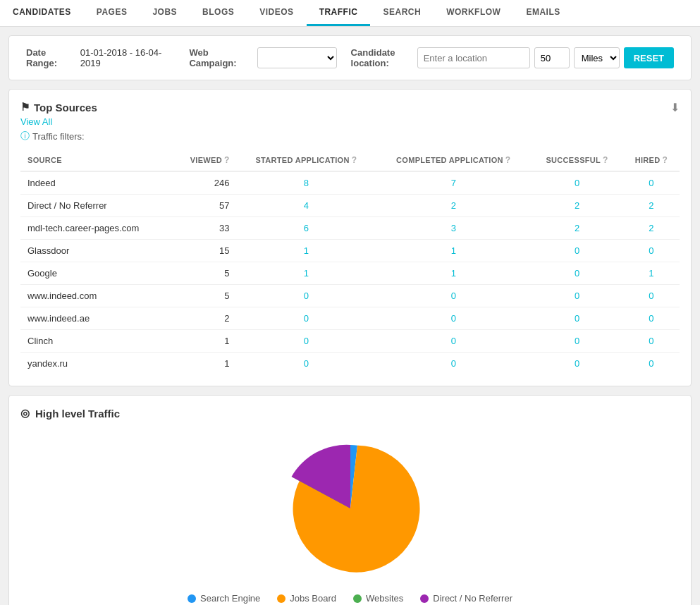 This screenshot has height=605, width=700. Describe the element at coordinates (96, 161) in the screenshot. I see `col-source: SOURCE` at that location.